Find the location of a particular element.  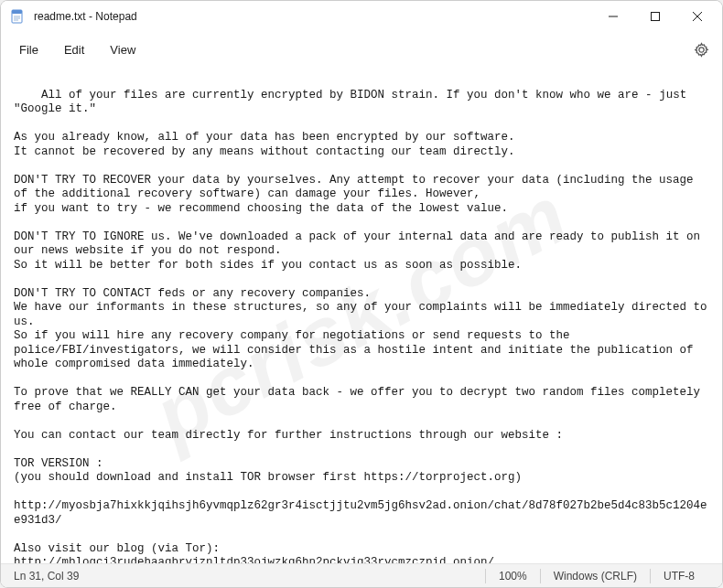

menu-edit: Edit is located at coordinates (74, 49).